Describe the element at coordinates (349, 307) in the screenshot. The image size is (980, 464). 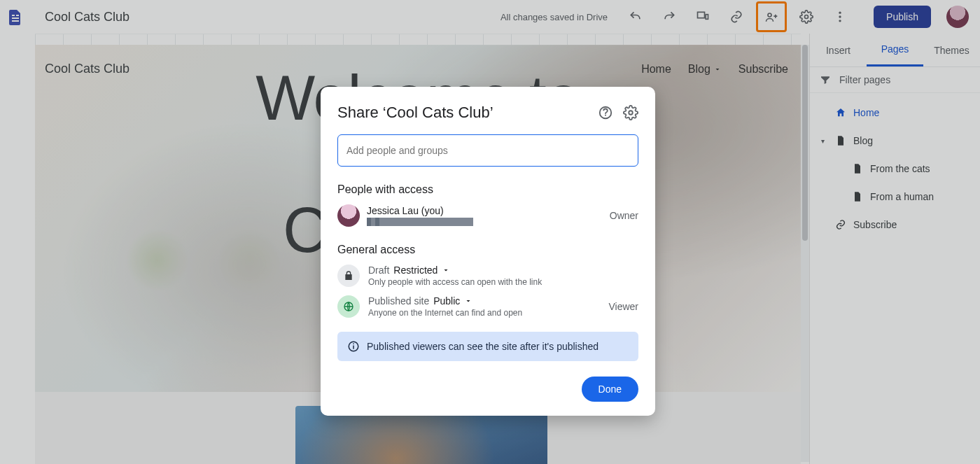
I see `globe-icon` at that location.